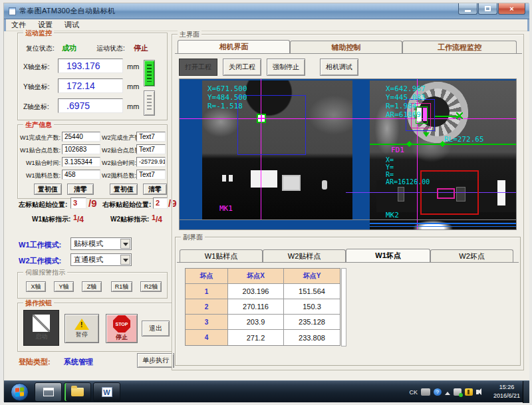 This screenshot has width=532, height=405. I want to click on pause-button: ! 暂停, so click(82, 329).